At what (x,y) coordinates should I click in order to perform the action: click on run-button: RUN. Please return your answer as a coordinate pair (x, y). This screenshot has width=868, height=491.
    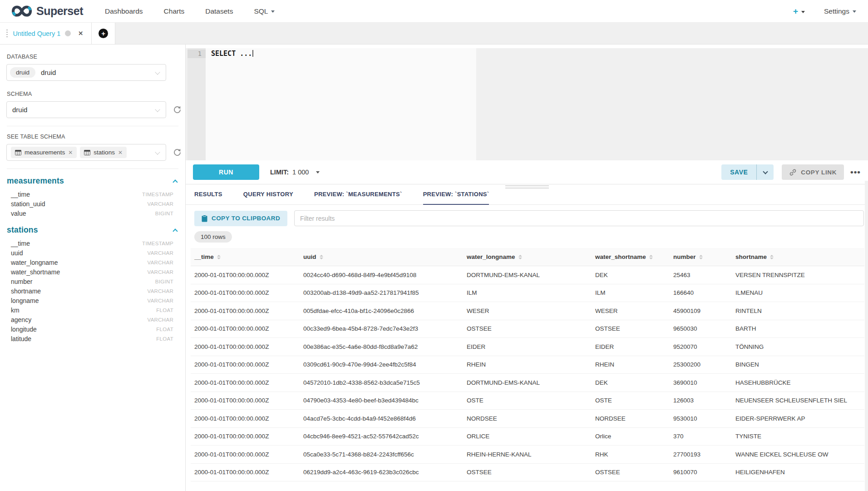
    Looking at the image, I should click on (226, 172).